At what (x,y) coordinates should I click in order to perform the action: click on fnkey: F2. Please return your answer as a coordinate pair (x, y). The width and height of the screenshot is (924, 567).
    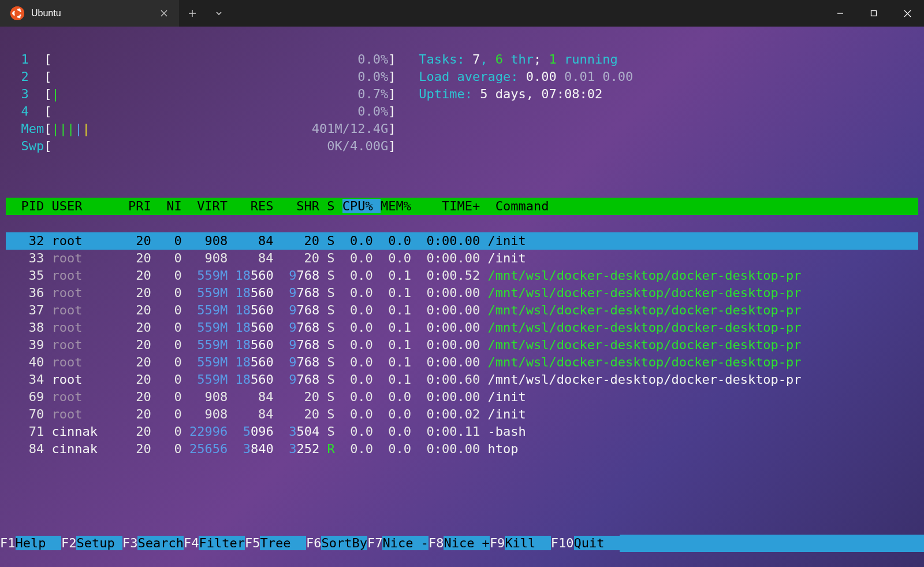
    Looking at the image, I should click on (69, 543).